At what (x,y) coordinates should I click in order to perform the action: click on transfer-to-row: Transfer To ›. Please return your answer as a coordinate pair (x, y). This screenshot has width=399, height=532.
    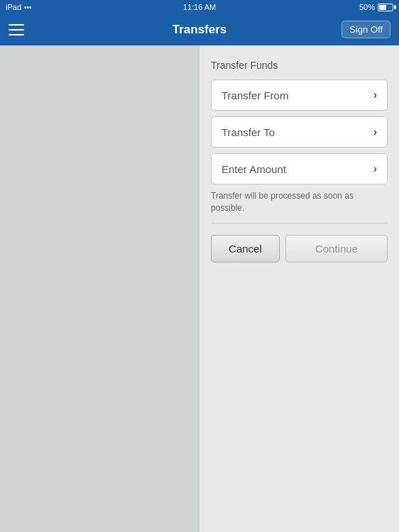
    Looking at the image, I should click on (300, 132).